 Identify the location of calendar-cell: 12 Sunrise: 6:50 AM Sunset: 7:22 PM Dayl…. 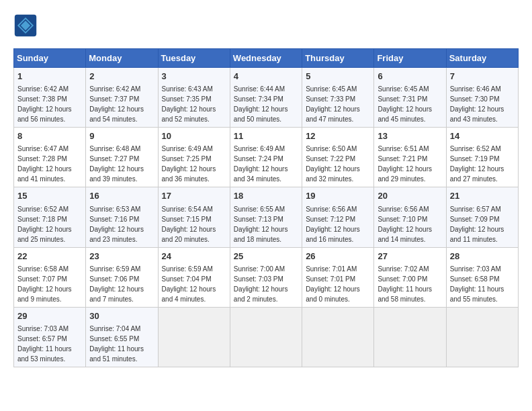
(339, 157).